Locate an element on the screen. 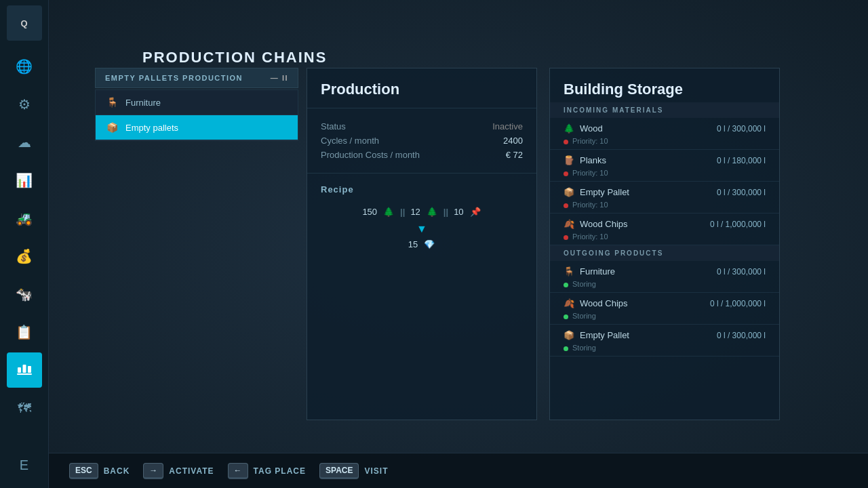  sidebar-item-wheel: ⚙ is located at coordinates (24, 104).